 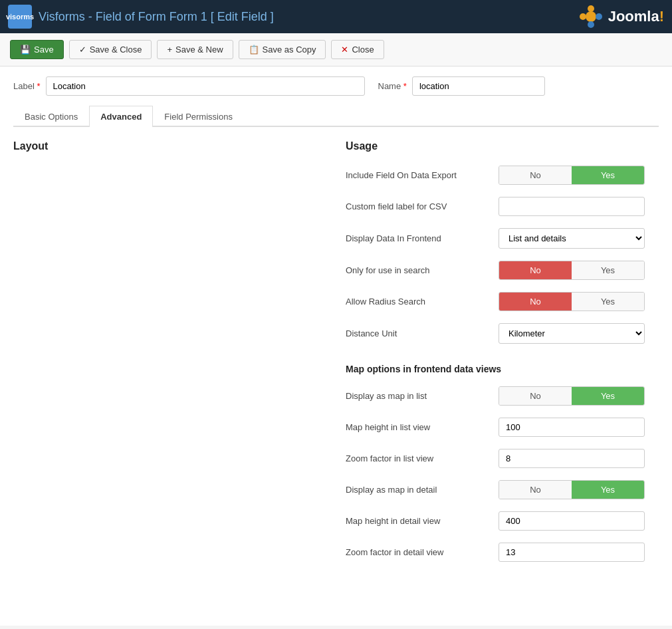 What do you see at coordinates (572, 176) in the screenshot?
I see `include-field-export-toggle: No Yes` at bounding box center [572, 176].